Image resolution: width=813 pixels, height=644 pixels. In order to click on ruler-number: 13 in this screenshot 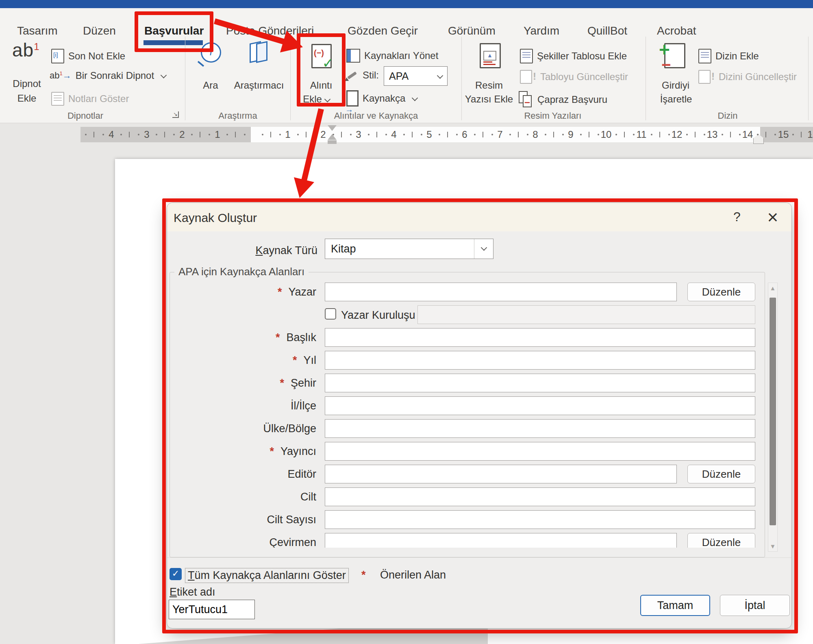, I will do `click(712, 135)`.